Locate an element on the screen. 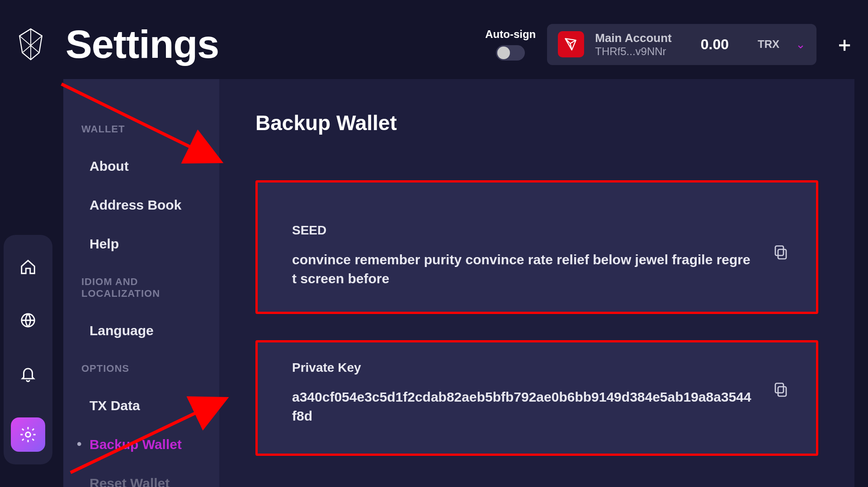 The image size is (868, 487). account-name: Main Account is located at coordinates (633, 38).